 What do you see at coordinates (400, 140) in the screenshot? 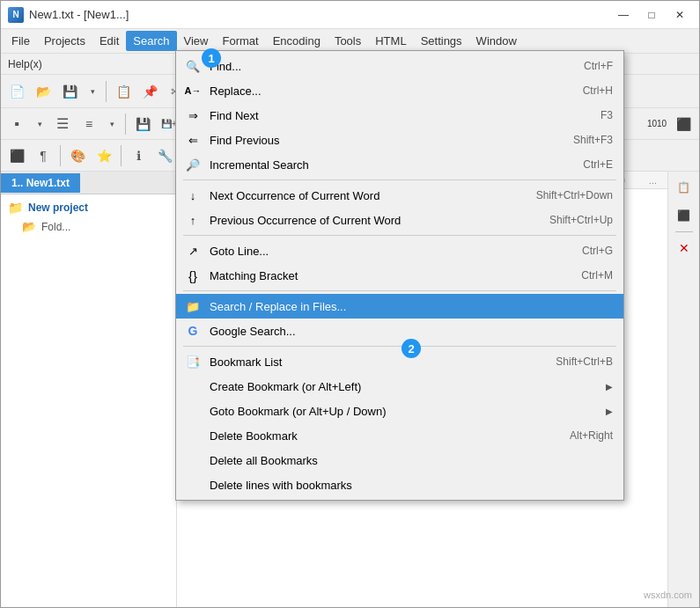
I see `menu-find-prev: ⇐ Find Previous Shift+F3` at bounding box center [400, 140].